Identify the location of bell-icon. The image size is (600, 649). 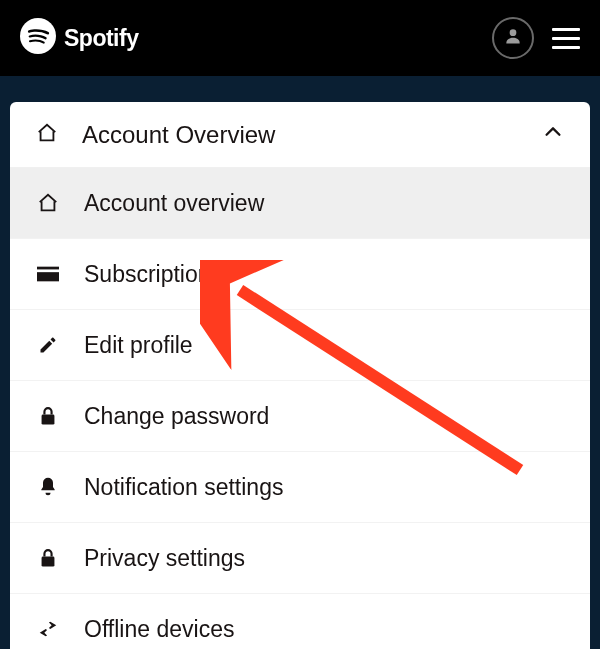
(48, 487).